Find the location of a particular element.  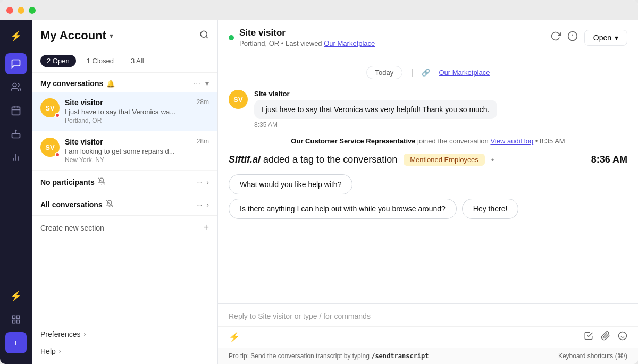

maximize-button is located at coordinates (32, 11).